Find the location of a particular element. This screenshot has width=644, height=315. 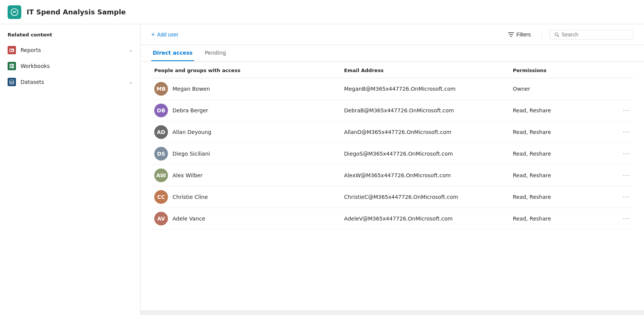

table-row: AWAlex WilberAlexW@M365x447726.OnMicroso… is located at coordinates (392, 175).